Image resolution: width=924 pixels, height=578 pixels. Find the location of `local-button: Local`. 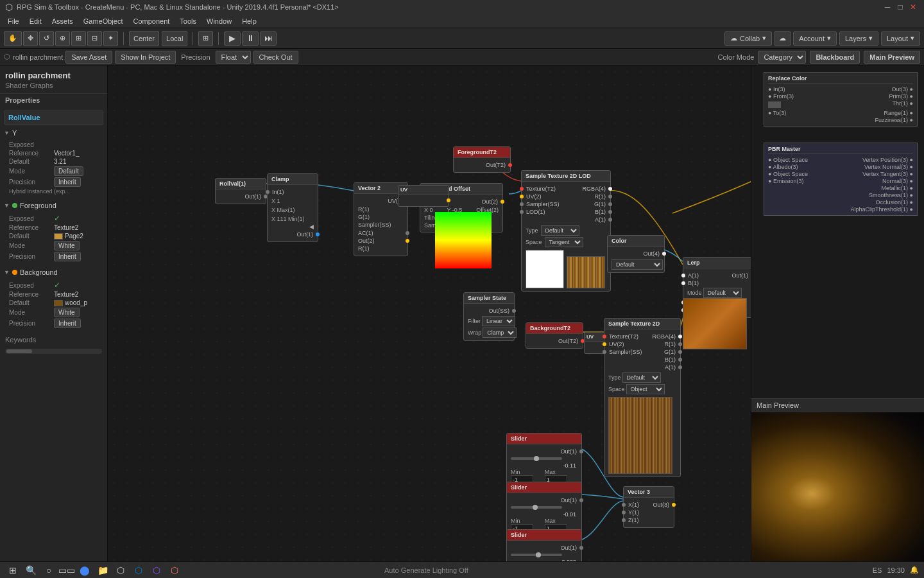

local-button: Local is located at coordinates (175, 39).